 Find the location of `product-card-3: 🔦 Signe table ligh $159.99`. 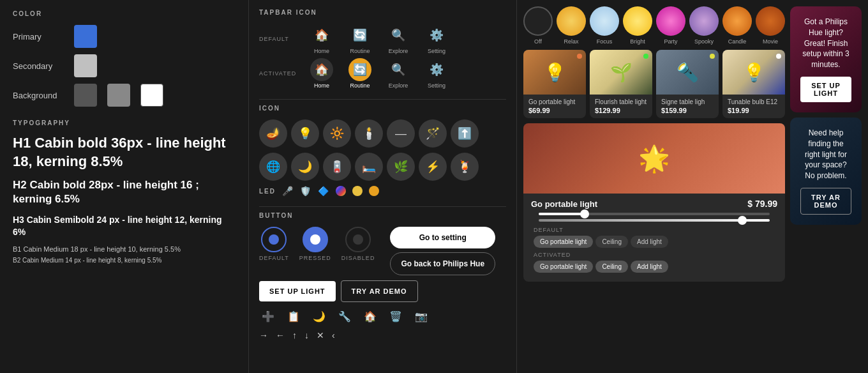

product-card-3: 🔦 Signe table ligh $159.99 is located at coordinates (687, 84).